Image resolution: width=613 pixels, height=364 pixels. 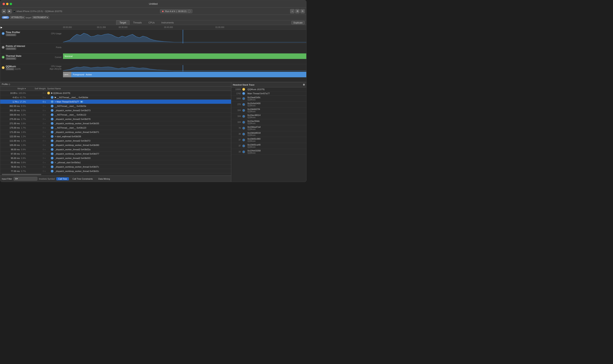 What do you see at coordinates (185, 75) in the screenshot?
I see `app-lifecycle-bar: Launc... Foreground - Active` at bounding box center [185, 75].